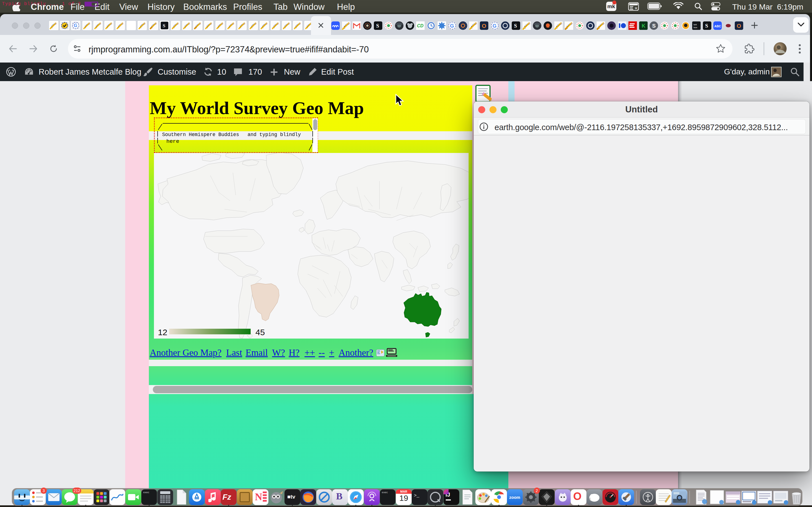 The width and height of the screenshot is (812, 507). Describe the element at coordinates (260, 332) in the screenshot. I see `svg-text: 45` at that location.